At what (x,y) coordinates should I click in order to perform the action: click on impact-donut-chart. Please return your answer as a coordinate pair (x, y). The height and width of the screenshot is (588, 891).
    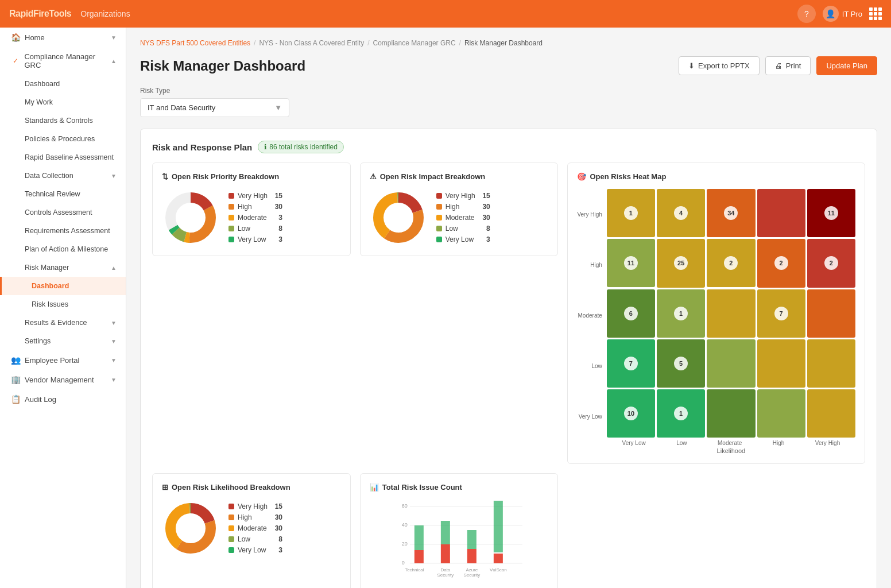
    Looking at the image, I should click on (398, 218).